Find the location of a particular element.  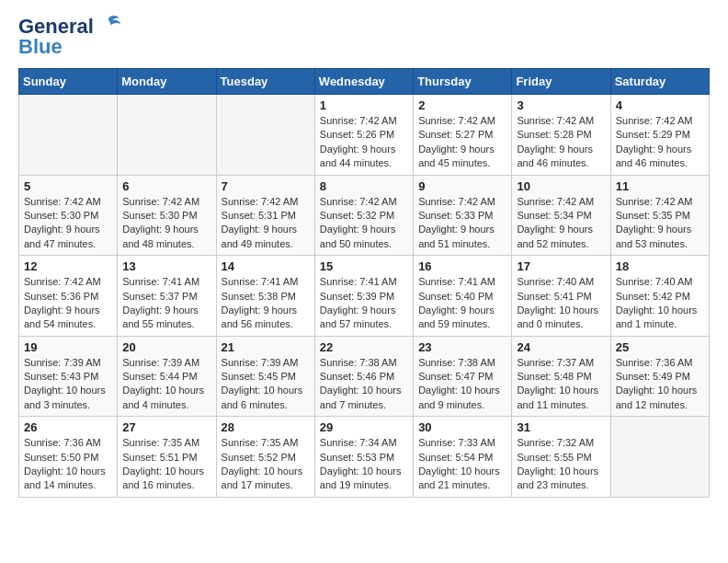

table-row: 16Sunrise: 7:41 AMSunset: 5:40 PMDayligh… is located at coordinates (463, 296).